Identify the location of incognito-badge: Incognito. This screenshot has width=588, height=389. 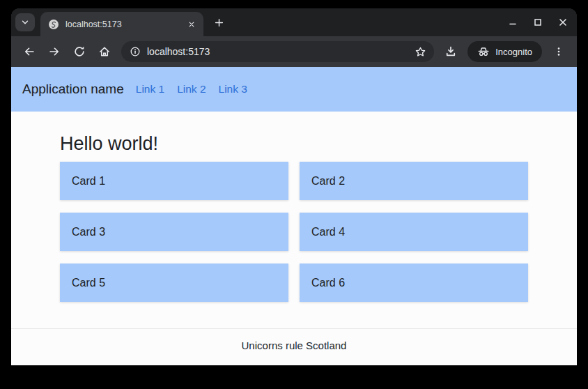
(504, 52).